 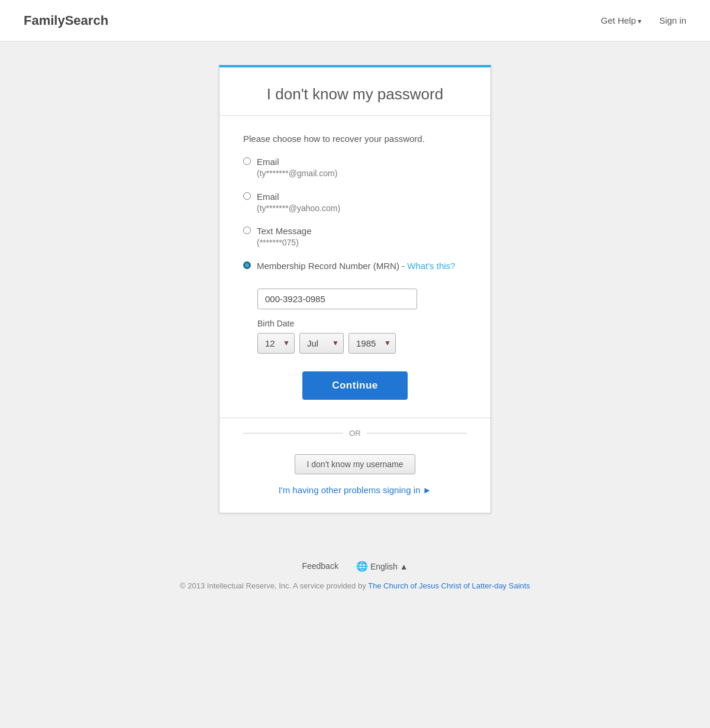 What do you see at coordinates (355, 386) in the screenshot?
I see `continue-section: Continue` at bounding box center [355, 386].